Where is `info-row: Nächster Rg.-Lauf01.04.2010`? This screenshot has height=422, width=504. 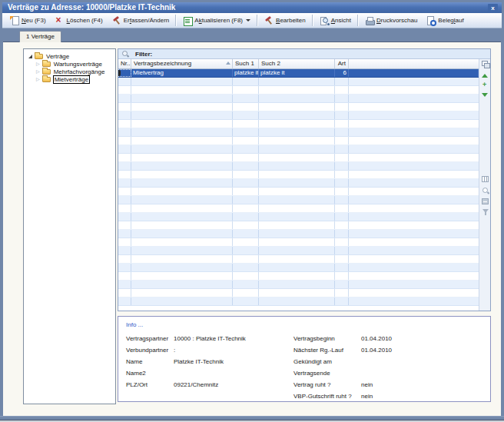 info-row: Nächster Rg.-Lauf01.04.2010 is located at coordinates (343, 351).